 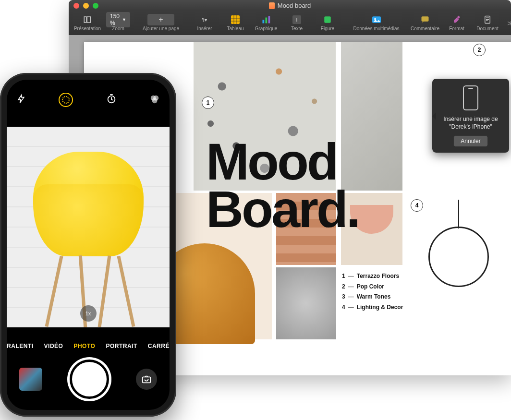 What do you see at coordinates (235, 23) in the screenshot?
I see `table-button: Tableau` at bounding box center [235, 23].